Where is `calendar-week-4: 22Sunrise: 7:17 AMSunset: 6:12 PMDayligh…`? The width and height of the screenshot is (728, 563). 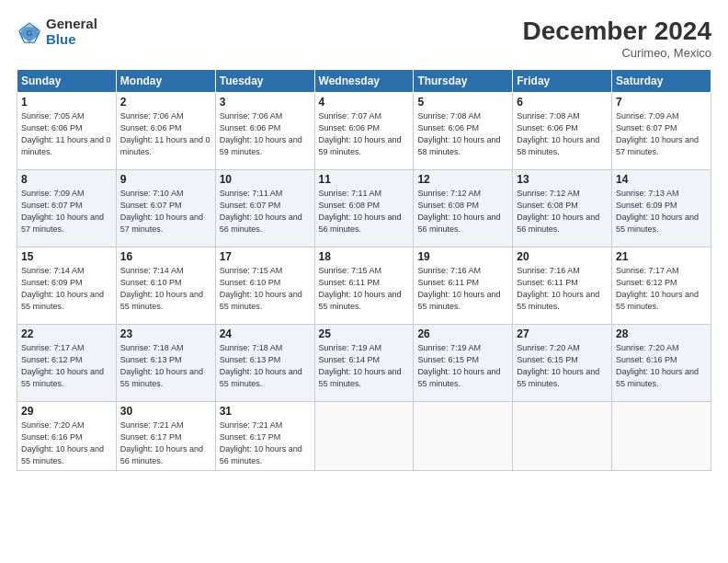
calendar-week-4: 22Sunrise: 7:17 AMSunset: 6:12 PMDayligh… is located at coordinates (364, 363).